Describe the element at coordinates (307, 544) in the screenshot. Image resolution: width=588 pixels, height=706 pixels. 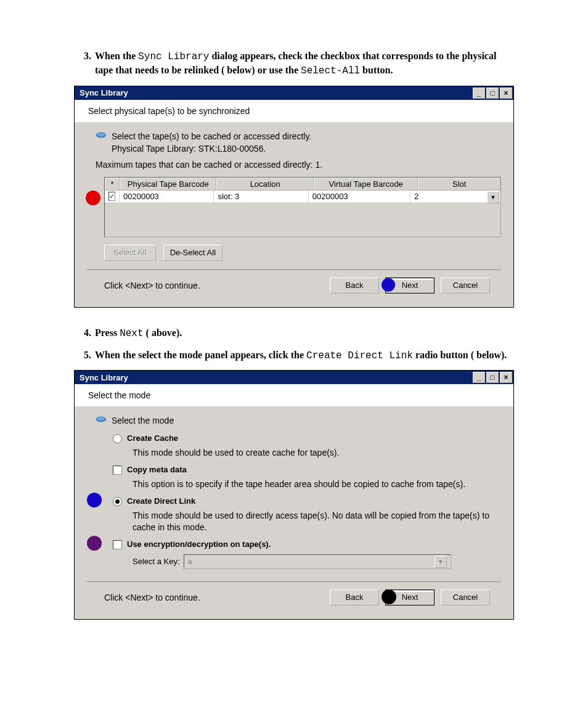
I see `checkbox-encryption: Use encryption/decryption on tape(s).` at that location.